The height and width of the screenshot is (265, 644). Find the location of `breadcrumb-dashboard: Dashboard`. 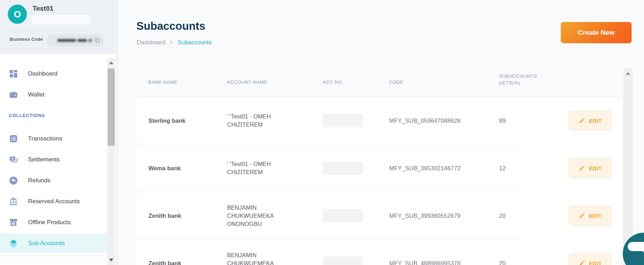

breadcrumb-dashboard: Dashboard is located at coordinates (151, 43).